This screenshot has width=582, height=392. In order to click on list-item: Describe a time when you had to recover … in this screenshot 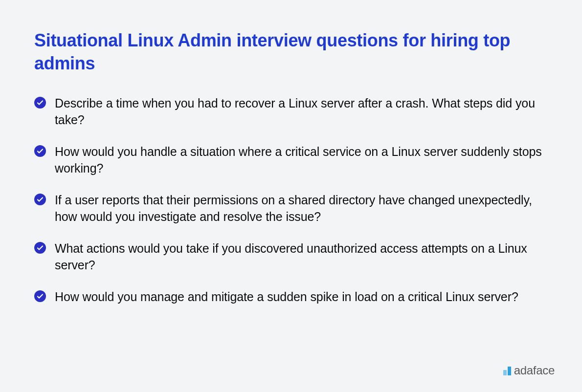, I will do `click(291, 111)`.